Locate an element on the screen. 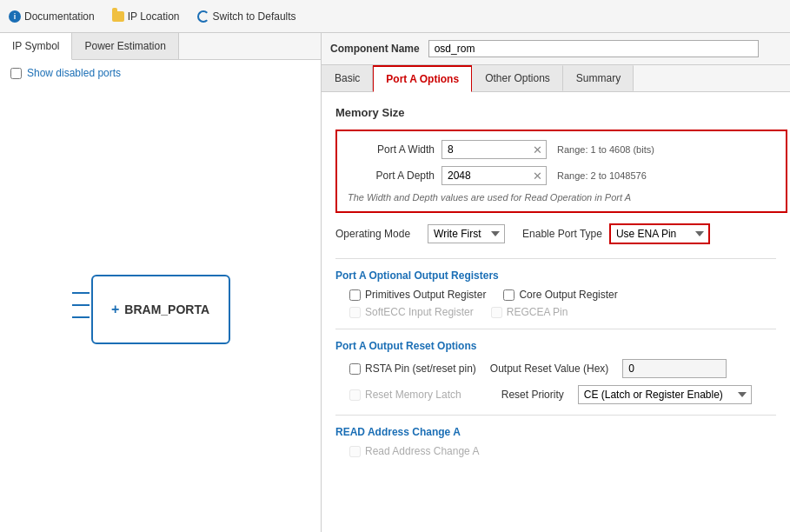 The width and height of the screenshot is (790, 532). port-a-width-range: Range: 1 to 4608 (bits) is located at coordinates (606, 150).